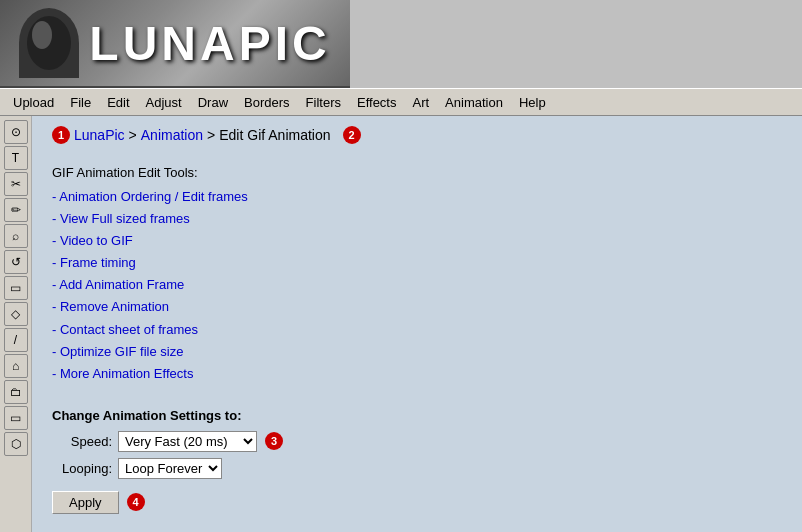 The height and width of the screenshot is (532, 802). Describe the element at coordinates (210, 44) in the screenshot. I see `logo-text: LUNAPIC` at that location.